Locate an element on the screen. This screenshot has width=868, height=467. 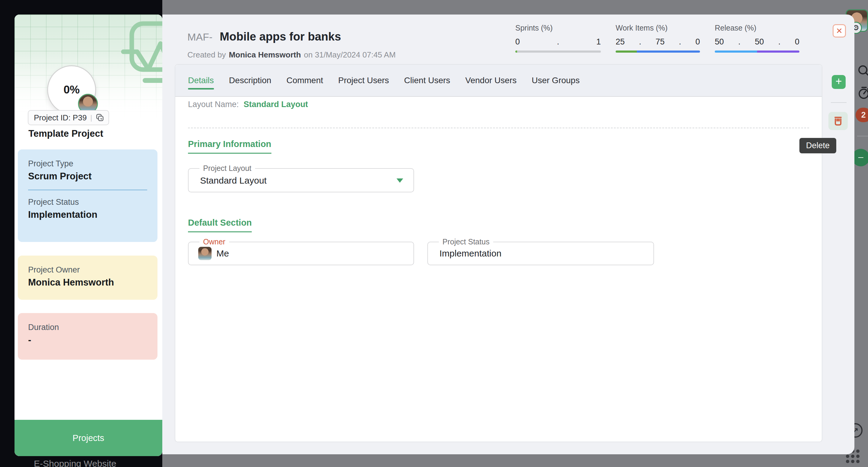
layout-name-label: Layout Name: is located at coordinates (214, 105).